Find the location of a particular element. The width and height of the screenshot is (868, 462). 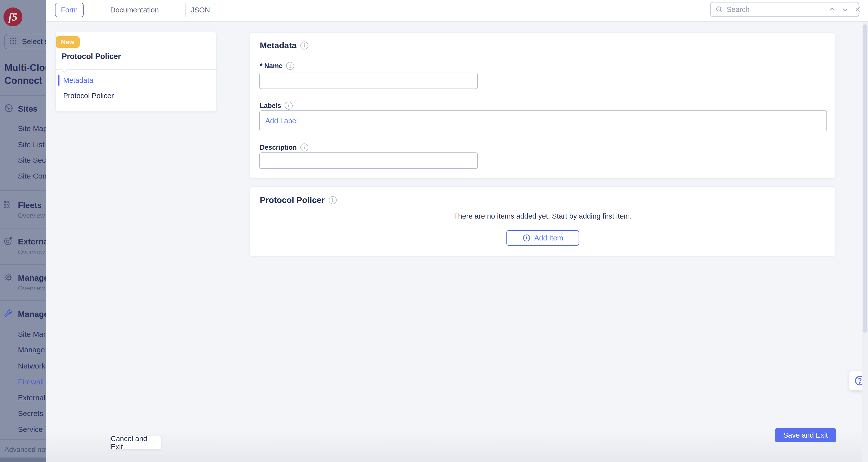

metadata-heading: Metadata i is located at coordinates (284, 45).